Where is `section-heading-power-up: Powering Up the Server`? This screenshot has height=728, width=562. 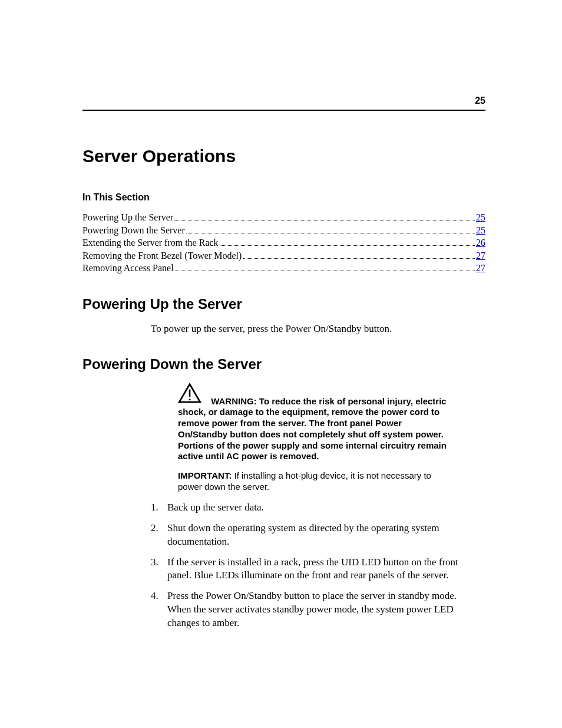
section-heading-power-up: Powering Up the Server is located at coordinates (284, 304).